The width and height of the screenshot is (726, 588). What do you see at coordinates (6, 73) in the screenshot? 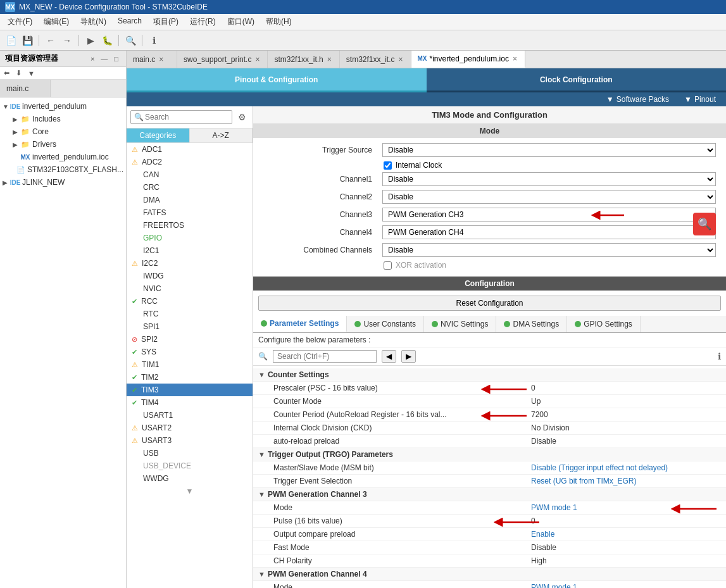
I see `panel-back-btn: ⬅` at bounding box center [6, 73].